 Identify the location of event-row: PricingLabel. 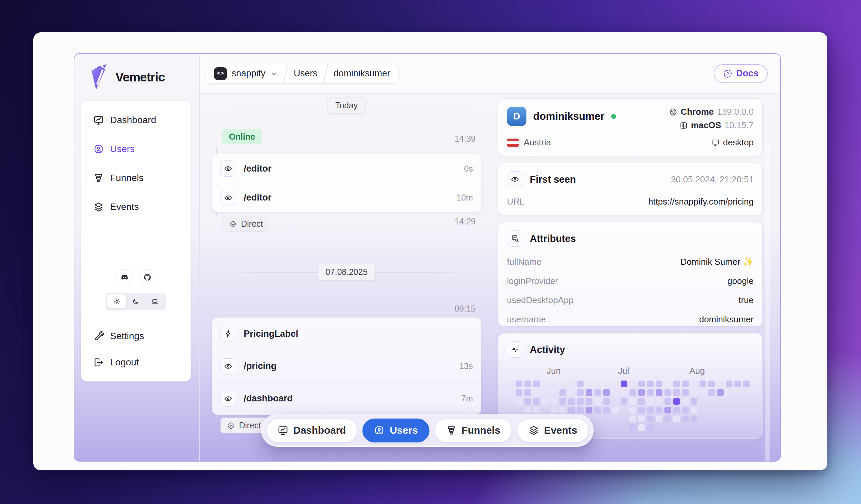
(346, 334).